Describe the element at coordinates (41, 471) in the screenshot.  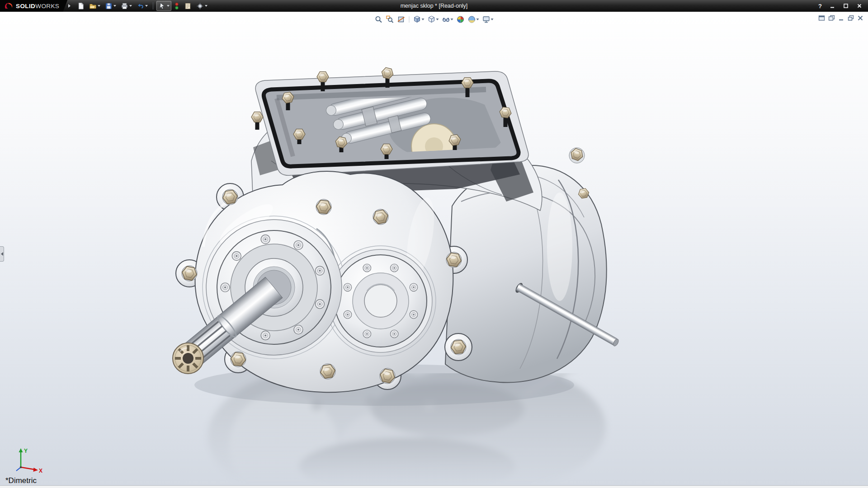
I see `x-axis-label: X` at that location.